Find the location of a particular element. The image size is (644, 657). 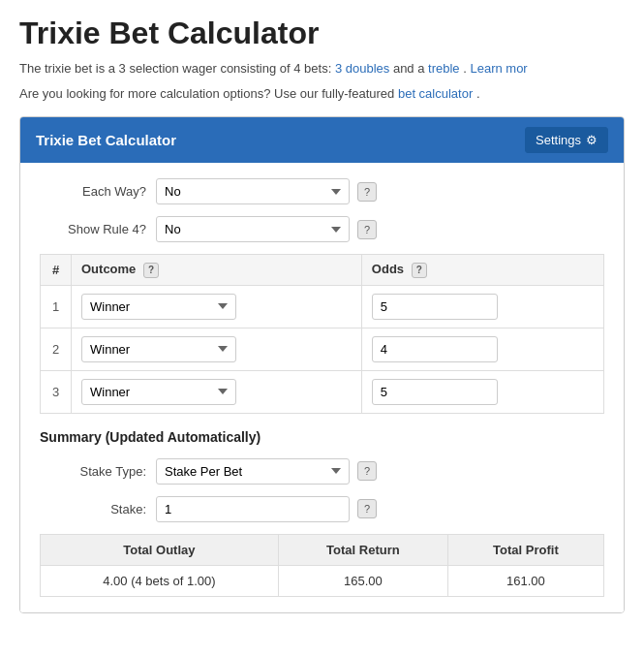

total-outlay-value: 4.00 (4 bets of 1.00) is located at coordinates (160, 580).